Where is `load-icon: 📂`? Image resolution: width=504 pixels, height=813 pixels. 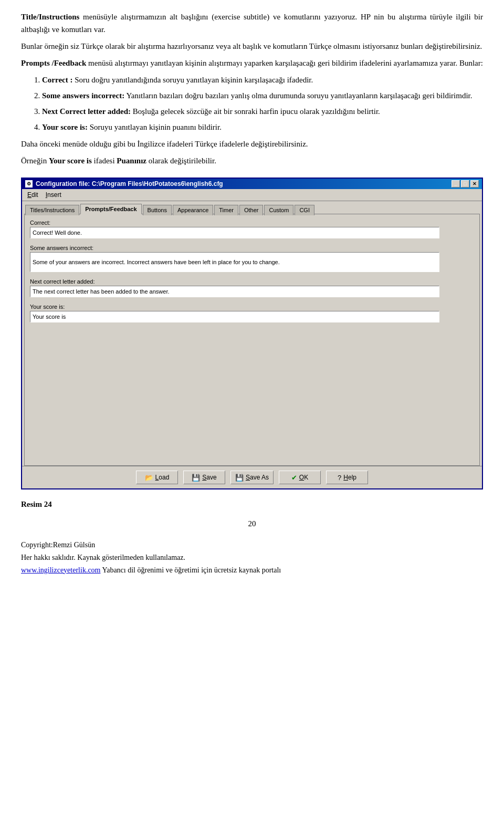
load-icon: 📂 is located at coordinates (149, 478).